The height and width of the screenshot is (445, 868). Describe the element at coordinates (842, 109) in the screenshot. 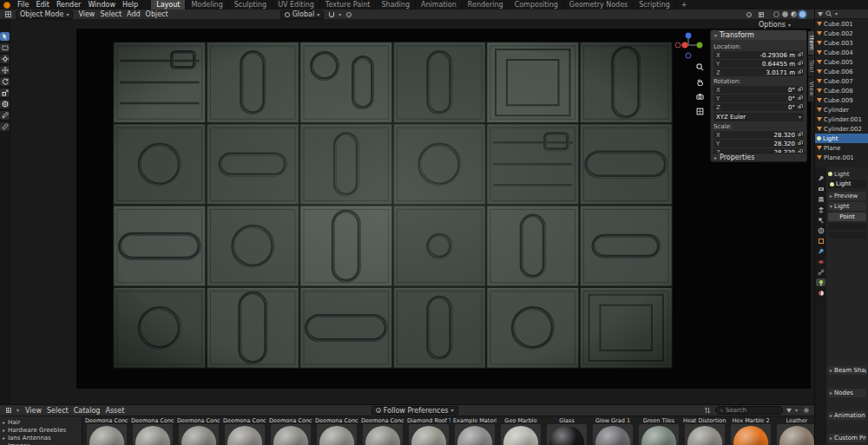

I see `outliner-item-cylinder: Cylinder` at that location.